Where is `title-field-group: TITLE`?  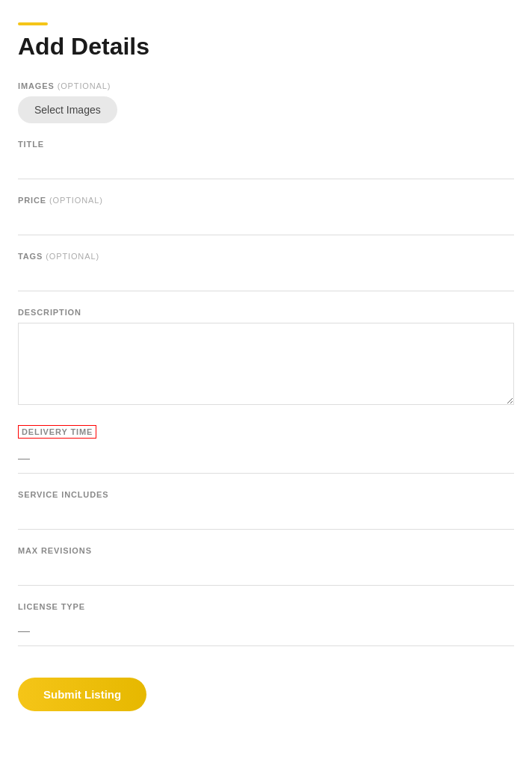
title-field-group: TITLE is located at coordinates (266, 160).